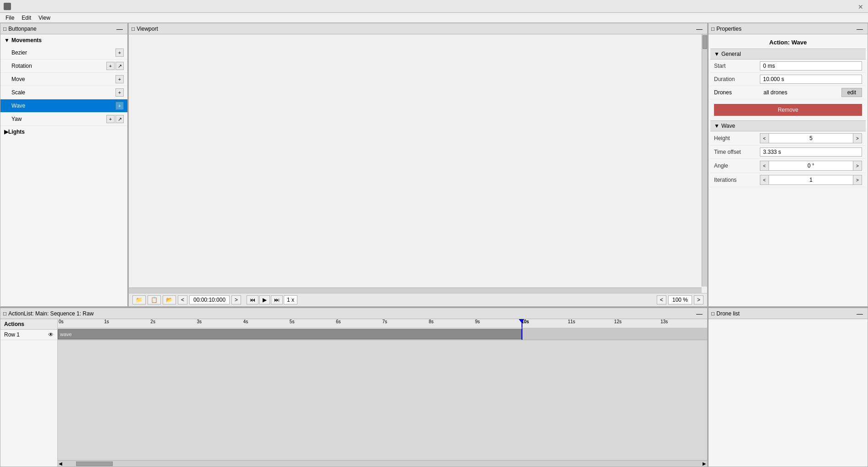 The height and width of the screenshot is (467, 868). Describe the element at coordinates (737, 66) in the screenshot. I see `start-label: Start` at that location.